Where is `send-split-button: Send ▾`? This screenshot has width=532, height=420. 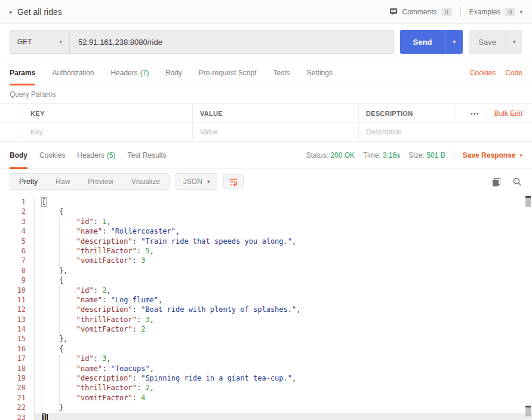 send-split-button: Send ▾ is located at coordinates (432, 42).